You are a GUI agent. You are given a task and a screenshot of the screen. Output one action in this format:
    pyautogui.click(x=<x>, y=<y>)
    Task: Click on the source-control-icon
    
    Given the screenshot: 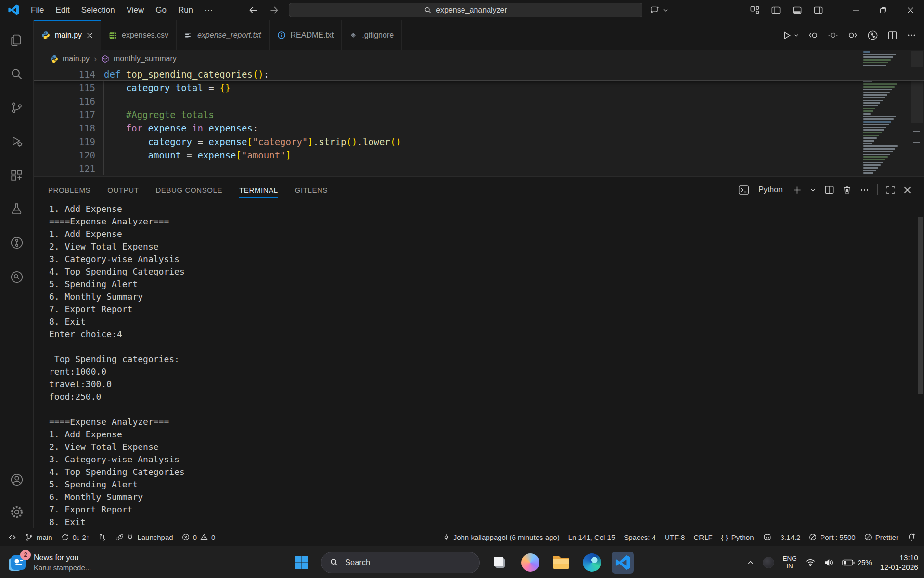 What is the action you would take?
    pyautogui.click(x=16, y=108)
    